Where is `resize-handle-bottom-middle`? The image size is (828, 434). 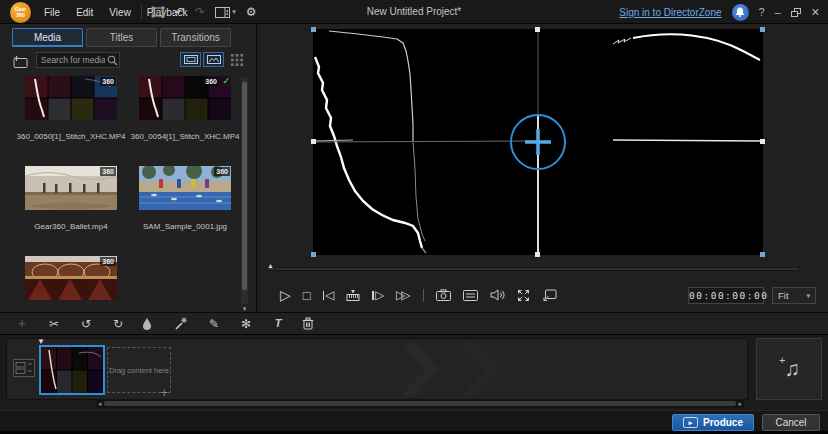 resize-handle-bottom-middle is located at coordinates (538, 254).